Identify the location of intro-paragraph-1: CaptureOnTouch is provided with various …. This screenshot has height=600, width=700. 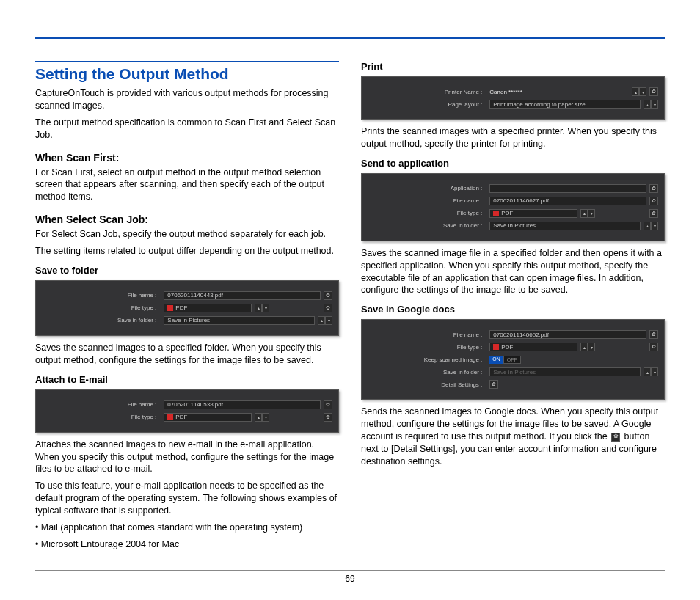
(187, 100).